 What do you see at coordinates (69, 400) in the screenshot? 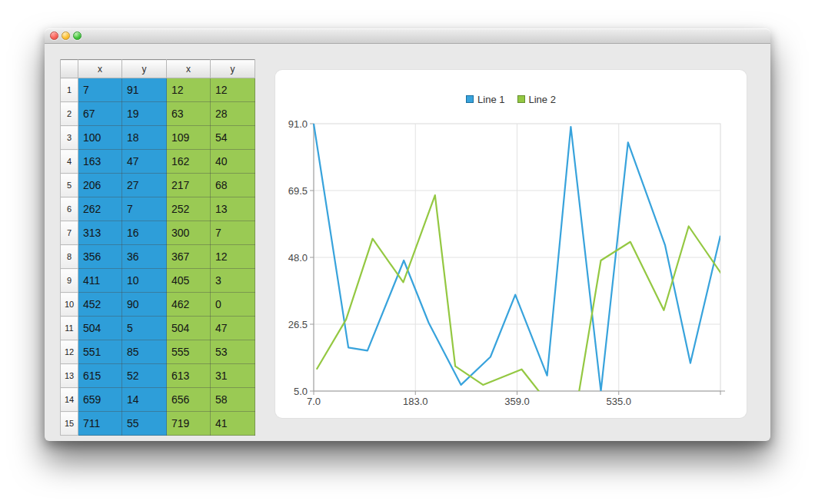
I see `row-header: 14` at bounding box center [69, 400].